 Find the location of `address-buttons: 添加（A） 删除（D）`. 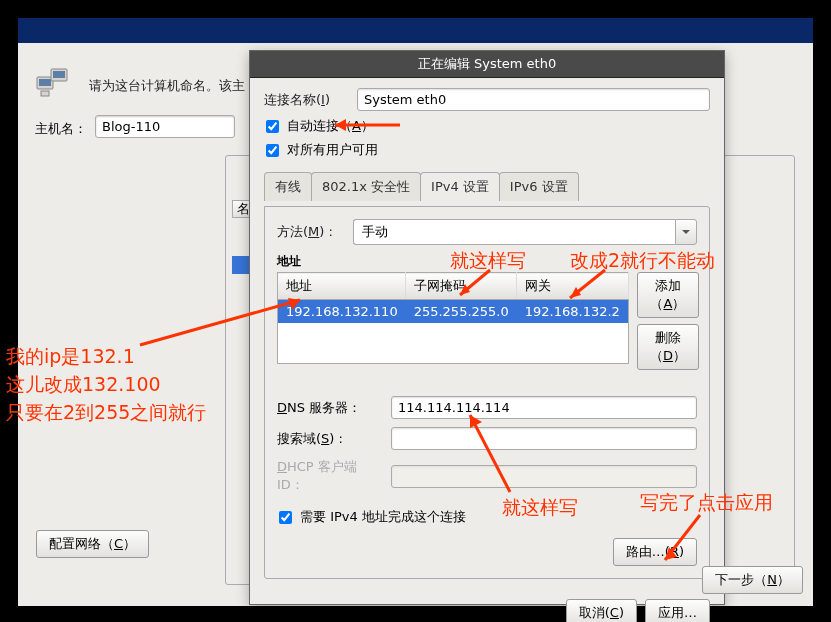

address-buttons: 添加（A） 删除（D） is located at coordinates (668, 321).